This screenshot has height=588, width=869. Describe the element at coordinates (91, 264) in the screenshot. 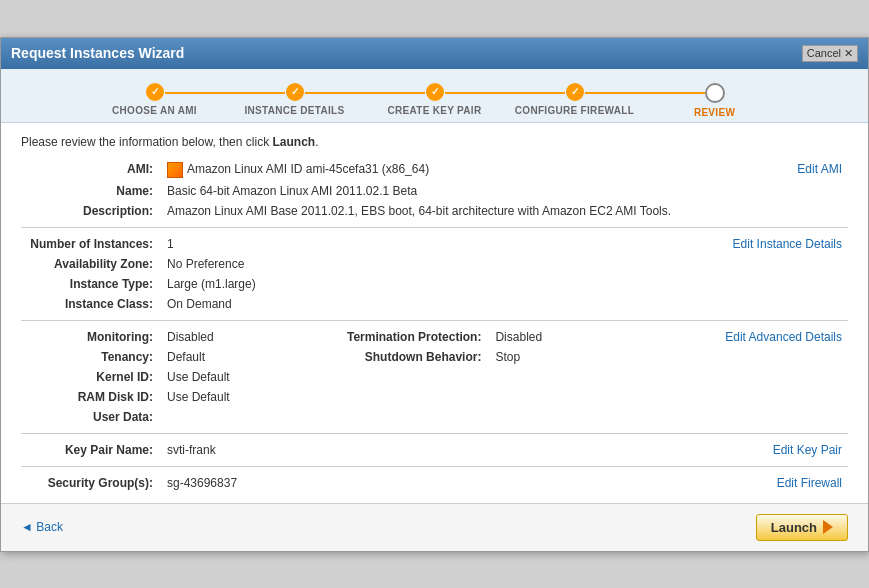

I see `availability-zone-label: Availability Zone:` at that location.